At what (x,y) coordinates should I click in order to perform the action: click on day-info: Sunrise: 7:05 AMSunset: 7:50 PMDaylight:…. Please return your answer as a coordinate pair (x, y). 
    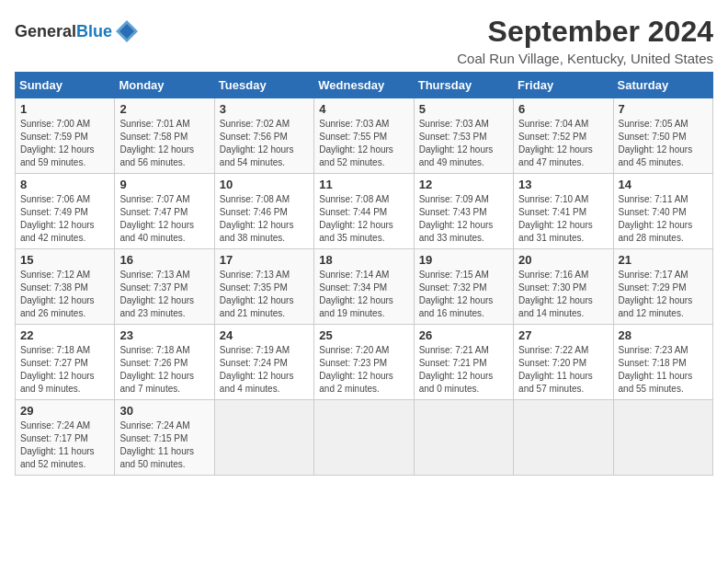
    Looking at the image, I should click on (656, 144).